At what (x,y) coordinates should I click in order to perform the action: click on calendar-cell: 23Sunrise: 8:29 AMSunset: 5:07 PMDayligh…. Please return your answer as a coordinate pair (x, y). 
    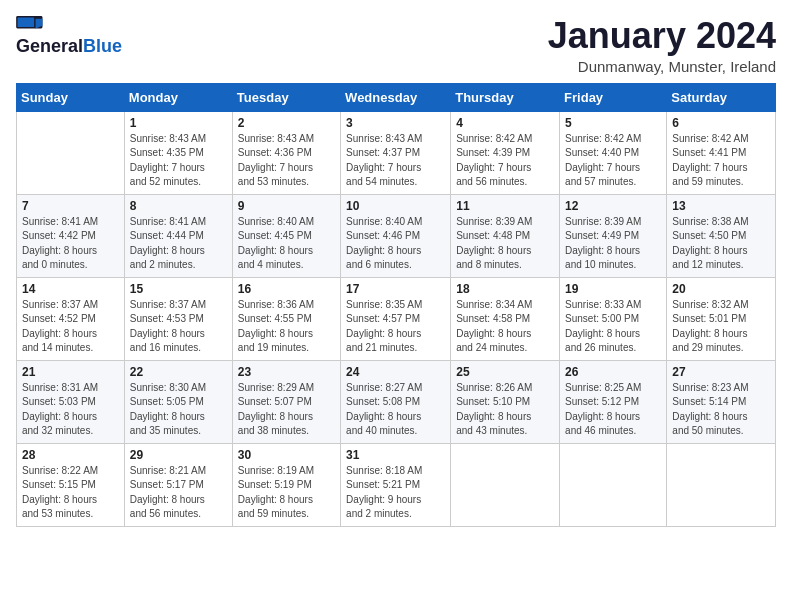
    Looking at the image, I should click on (286, 402).